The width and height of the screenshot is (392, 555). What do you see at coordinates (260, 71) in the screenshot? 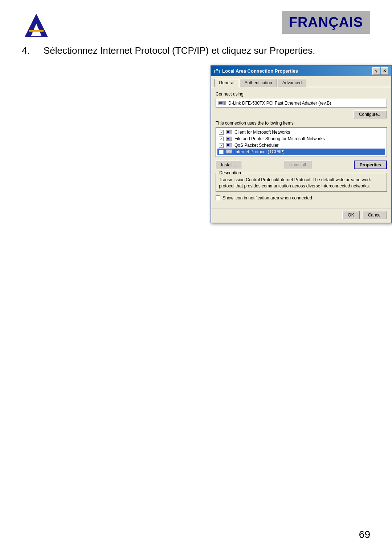
I see `dialog-title: Local Area Connection Properties` at bounding box center [260, 71].